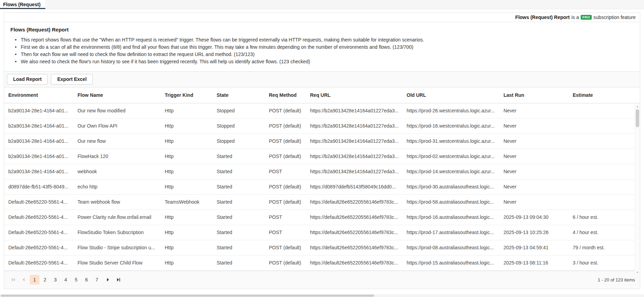 This screenshot has height=297, width=644. What do you see at coordinates (117, 156) in the screenshot?
I see `cell-flow-name: FlowHack 120` at bounding box center [117, 156].